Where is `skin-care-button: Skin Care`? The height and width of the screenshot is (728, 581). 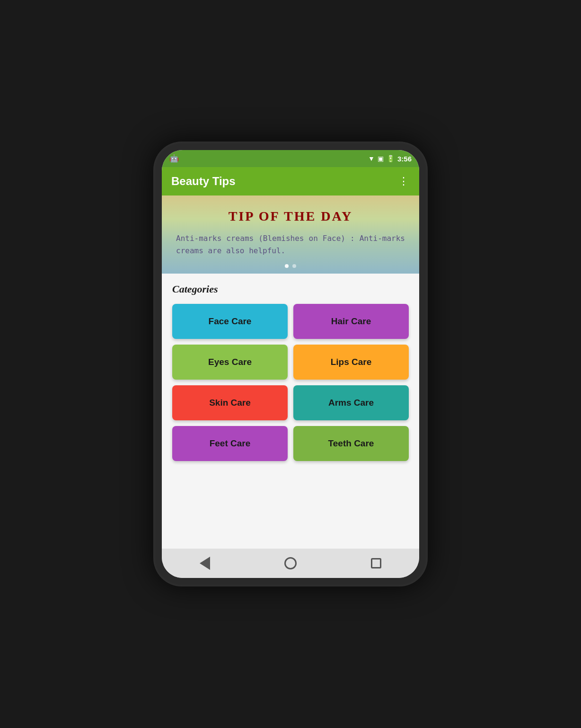
skin-care-button: Skin Care is located at coordinates (230, 403).